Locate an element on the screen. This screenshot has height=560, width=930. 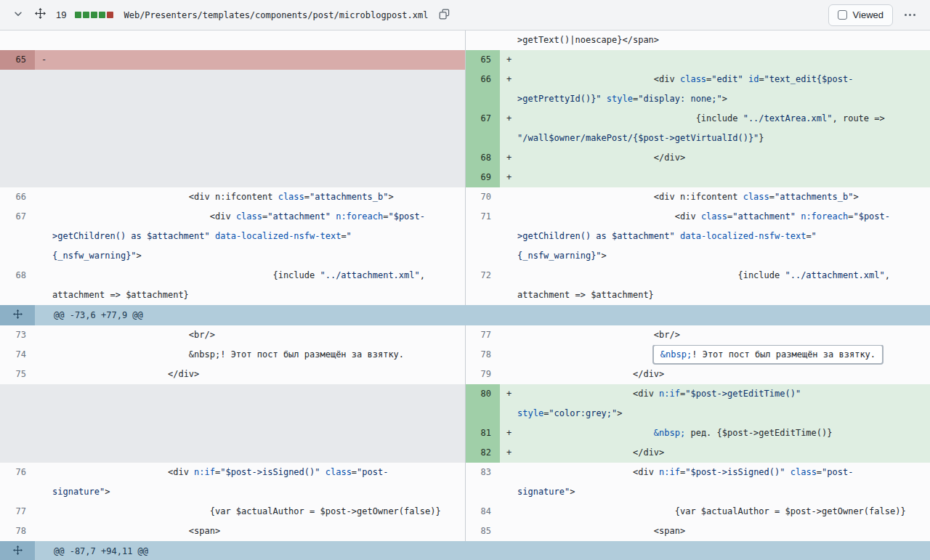
code-token: {var $actualAuthor = $post->getOwner(fal… is located at coordinates (790, 511).